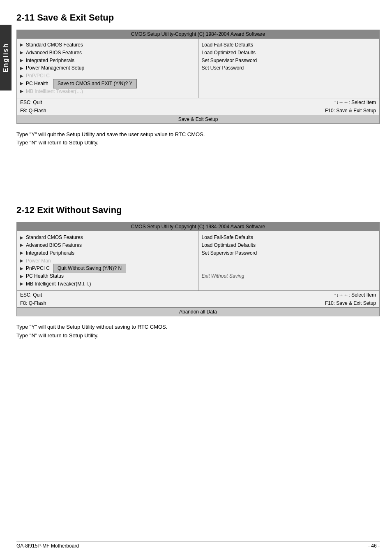 This screenshot has width=392, height=557. Describe the element at coordinates (374, 546) in the screenshot. I see `footer-page-number: - 46 -` at that location.